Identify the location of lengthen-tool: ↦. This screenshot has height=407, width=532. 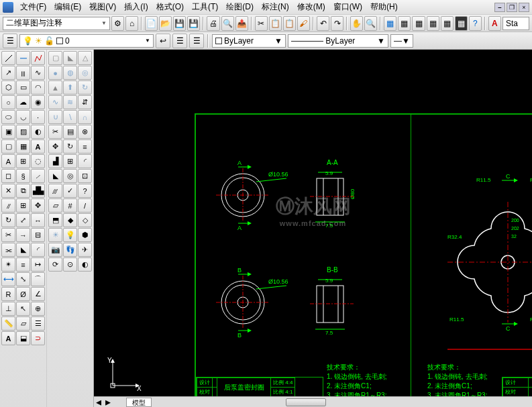
(38, 264).